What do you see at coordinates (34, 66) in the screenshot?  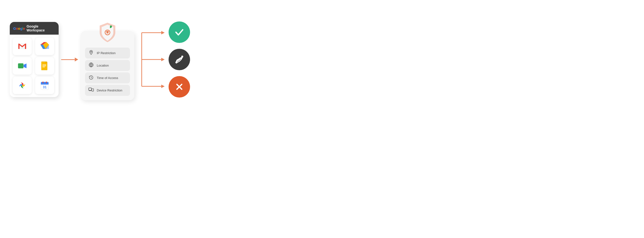 I see `gw-apps: 31` at bounding box center [34, 66].